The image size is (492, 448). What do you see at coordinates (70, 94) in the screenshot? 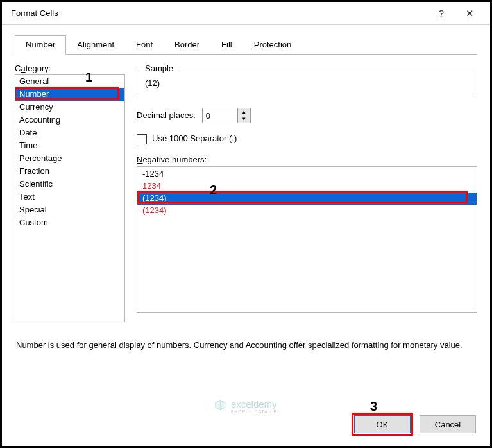
I see `category-item-number: Number` at bounding box center [70, 94].